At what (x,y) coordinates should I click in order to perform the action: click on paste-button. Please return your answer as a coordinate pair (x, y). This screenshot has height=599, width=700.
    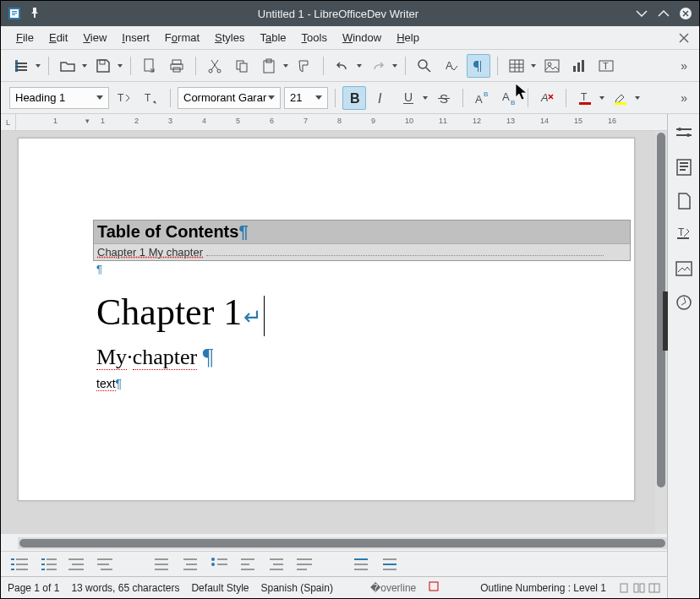
    Looking at the image, I should click on (269, 66).